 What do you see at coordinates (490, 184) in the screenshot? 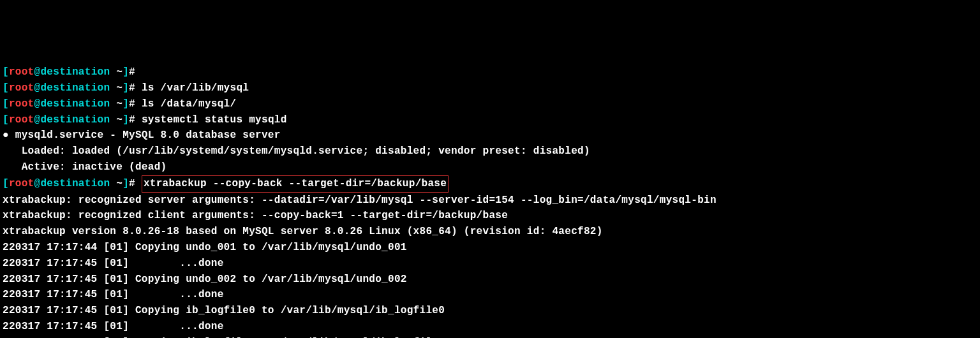
I see `prompt-line: [root@destination ~]# xtrabackup --copy-…` at bounding box center [490, 184].